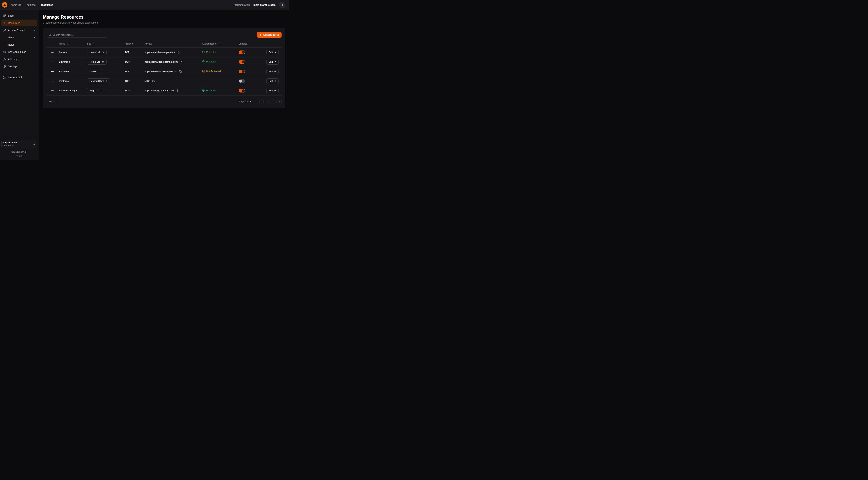 The height and width of the screenshot is (480, 868). Describe the element at coordinates (279, 102) in the screenshot. I see `last-page-button` at that location.